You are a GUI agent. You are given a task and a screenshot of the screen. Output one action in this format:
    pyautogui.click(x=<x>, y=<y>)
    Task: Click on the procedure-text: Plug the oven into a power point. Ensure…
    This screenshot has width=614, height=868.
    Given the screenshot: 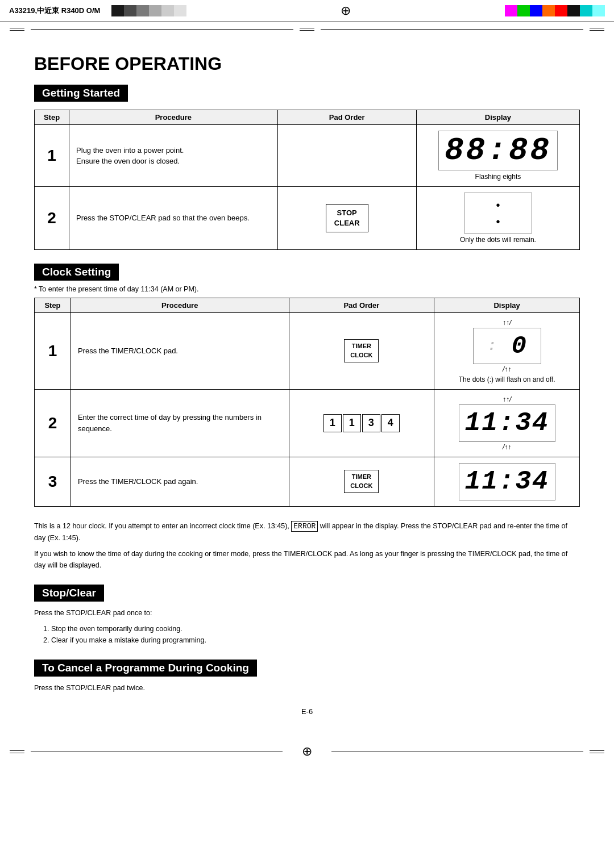 What is the action you would take?
    pyautogui.click(x=173, y=156)
    